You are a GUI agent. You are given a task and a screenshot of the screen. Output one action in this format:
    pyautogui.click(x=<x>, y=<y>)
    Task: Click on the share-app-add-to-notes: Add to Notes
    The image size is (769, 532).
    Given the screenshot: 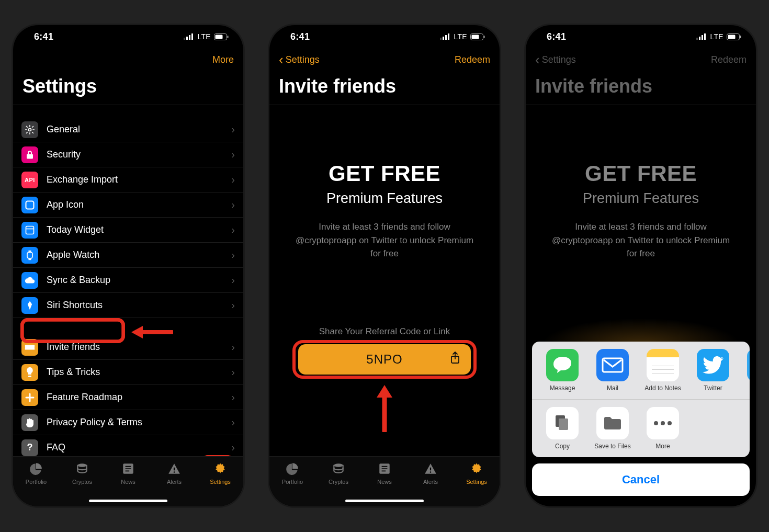 What is the action you would take?
    pyautogui.click(x=663, y=370)
    